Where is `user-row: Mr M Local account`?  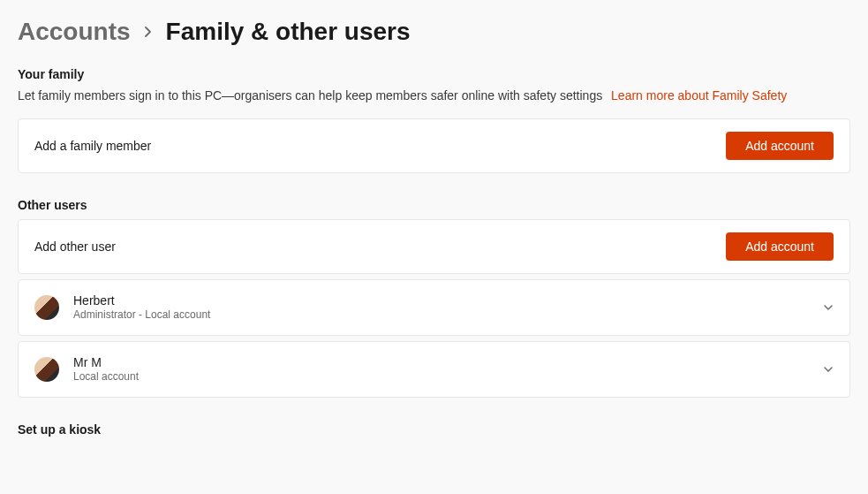
user-row: Mr M Local account is located at coordinates (434, 369).